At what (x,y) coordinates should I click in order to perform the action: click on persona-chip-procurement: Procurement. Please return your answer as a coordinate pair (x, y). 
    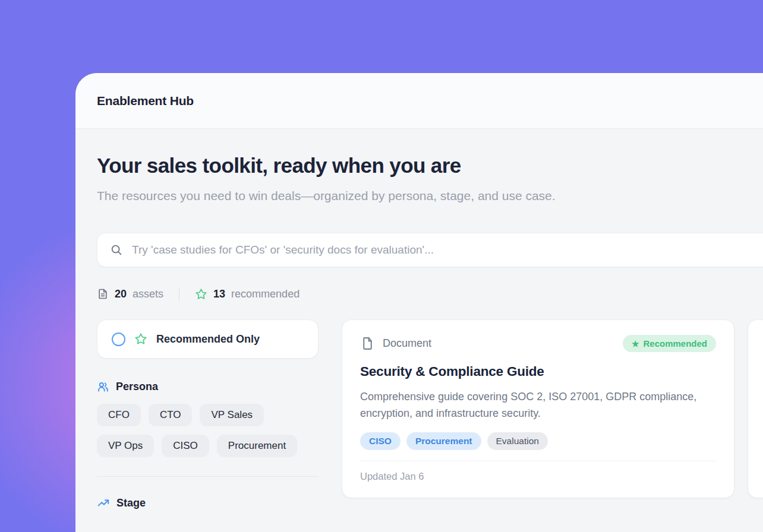
    Looking at the image, I should click on (257, 446).